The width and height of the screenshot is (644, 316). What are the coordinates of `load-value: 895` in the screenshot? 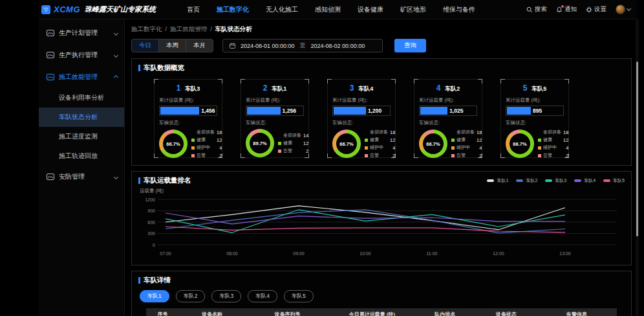 It's located at (537, 111).